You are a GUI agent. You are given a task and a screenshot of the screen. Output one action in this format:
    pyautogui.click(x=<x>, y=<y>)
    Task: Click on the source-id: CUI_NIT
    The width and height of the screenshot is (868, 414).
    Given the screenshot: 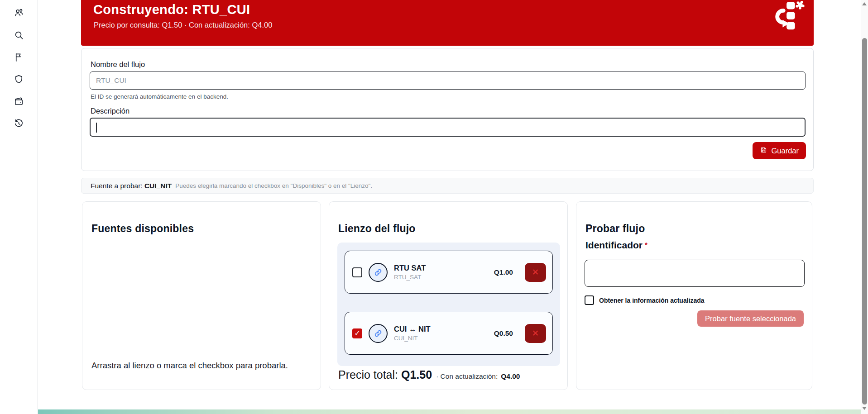 What is the action you would take?
    pyautogui.click(x=412, y=338)
    